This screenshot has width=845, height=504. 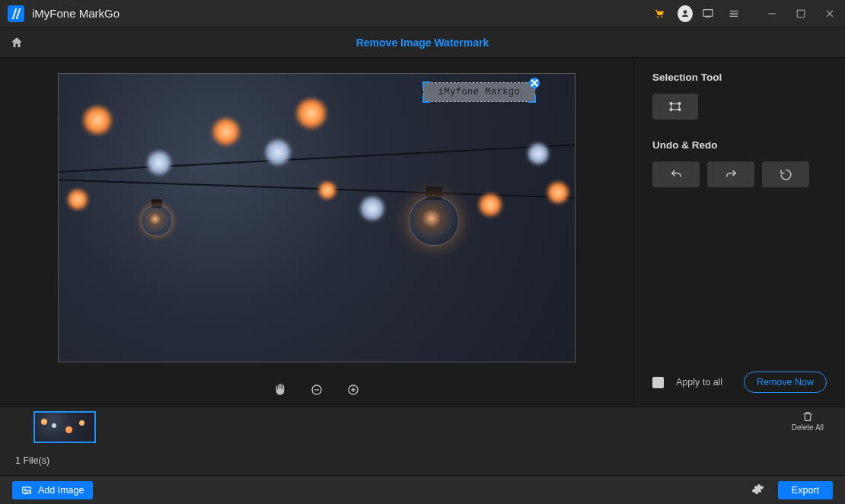 What do you see at coordinates (676, 174) in the screenshot?
I see `undo-button` at bounding box center [676, 174].